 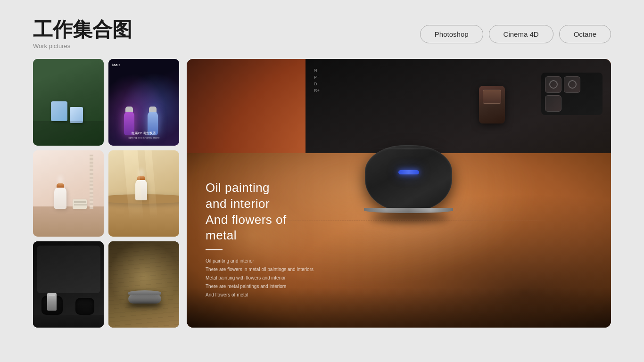 What do you see at coordinates (83, 30) in the screenshot?
I see `main-title: 工作集合图` at bounding box center [83, 30].